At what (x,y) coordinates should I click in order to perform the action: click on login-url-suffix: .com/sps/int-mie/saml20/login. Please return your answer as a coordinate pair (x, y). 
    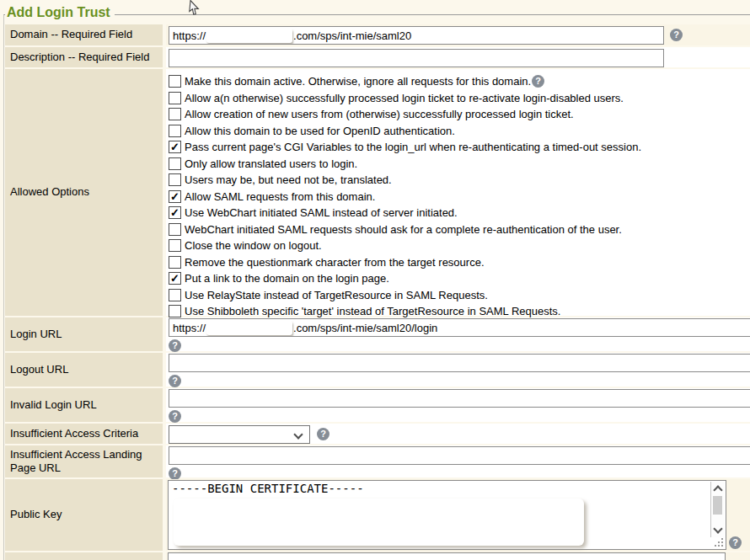
    Looking at the image, I should click on (366, 328).